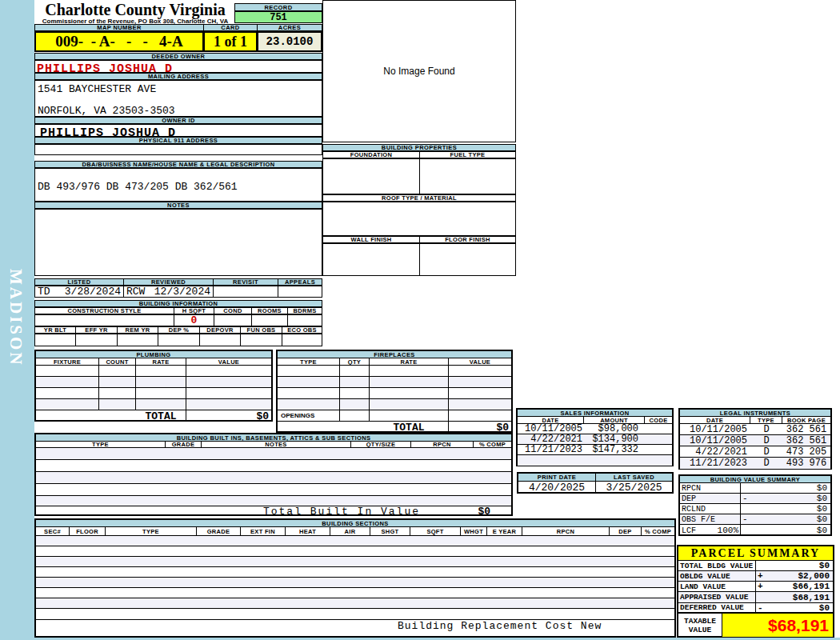 This screenshot has width=840, height=640. I want to click on left-sidebar: MADISON, so click(18, 320).